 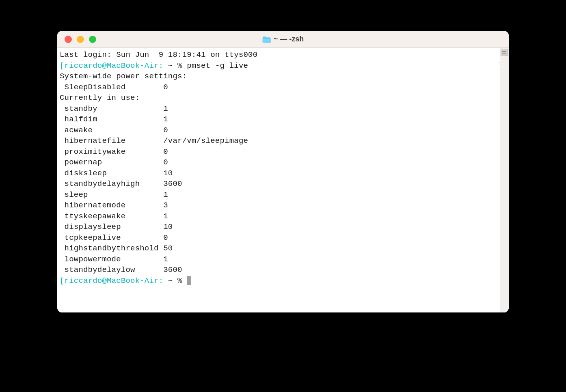 What do you see at coordinates (168, 248) in the screenshot?
I see `output-row-value: 50` at bounding box center [168, 248].